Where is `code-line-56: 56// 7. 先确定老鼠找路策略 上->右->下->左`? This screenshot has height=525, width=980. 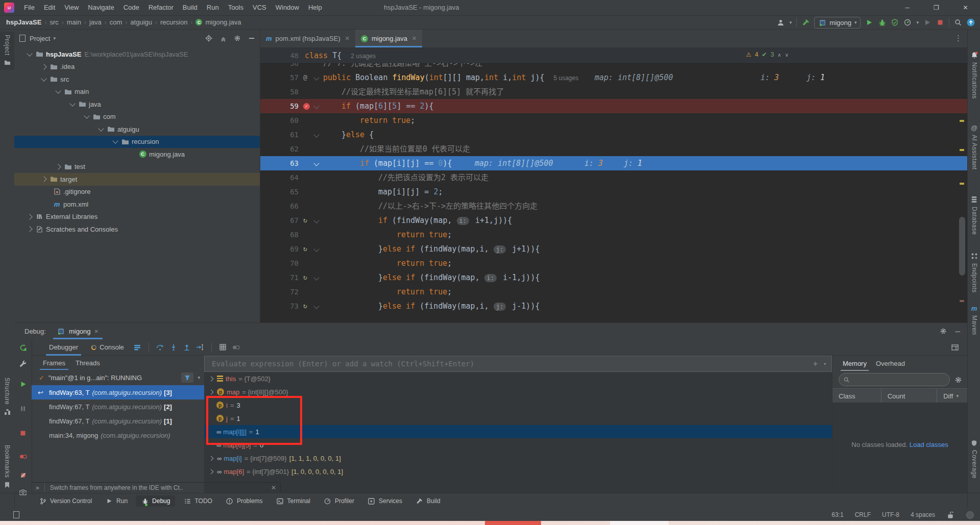
code-line-56: 56// 7. 先确定老鼠找路策略 上->右->下->左 is located at coordinates (614, 67).